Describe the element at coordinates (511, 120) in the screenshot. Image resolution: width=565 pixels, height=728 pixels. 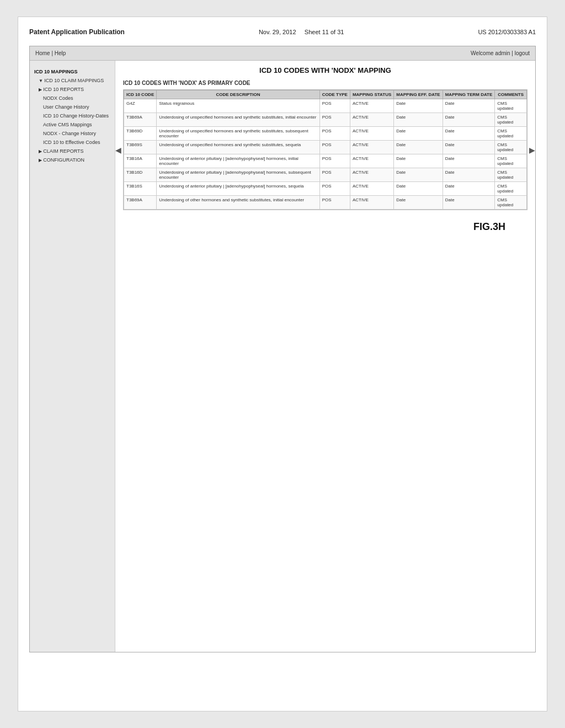
I see `table-cell-1-6: CMS updated` at that location.